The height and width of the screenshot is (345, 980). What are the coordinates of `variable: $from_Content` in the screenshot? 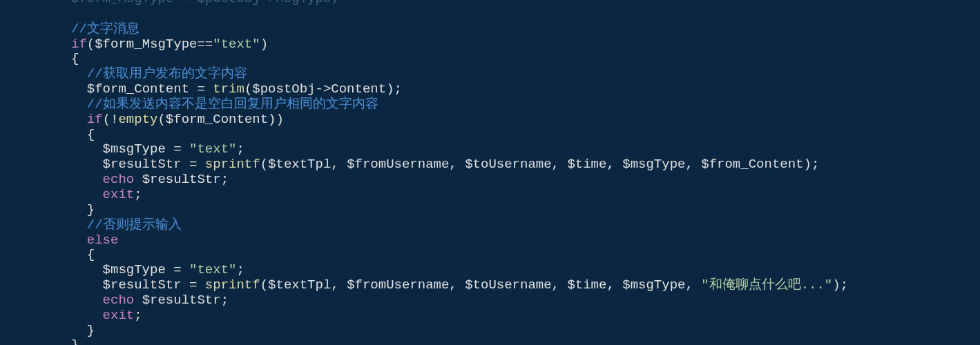 It's located at (752, 164).